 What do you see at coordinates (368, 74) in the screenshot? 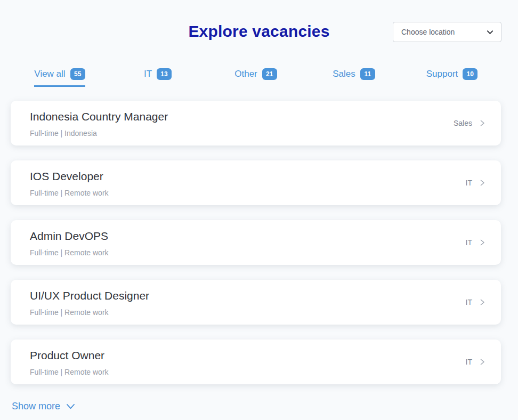
I see `tab-count-badge: 11` at bounding box center [368, 74].